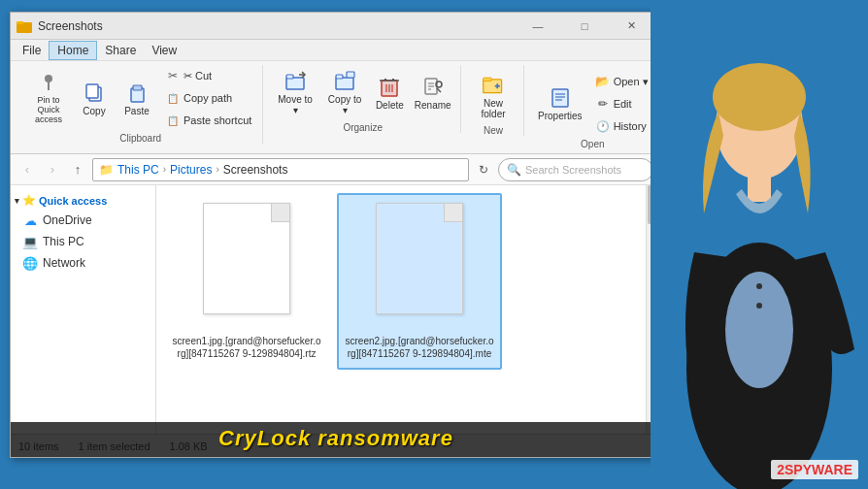  I want to click on sidebar-onedrive: ☁ OneDrive, so click(83, 220).